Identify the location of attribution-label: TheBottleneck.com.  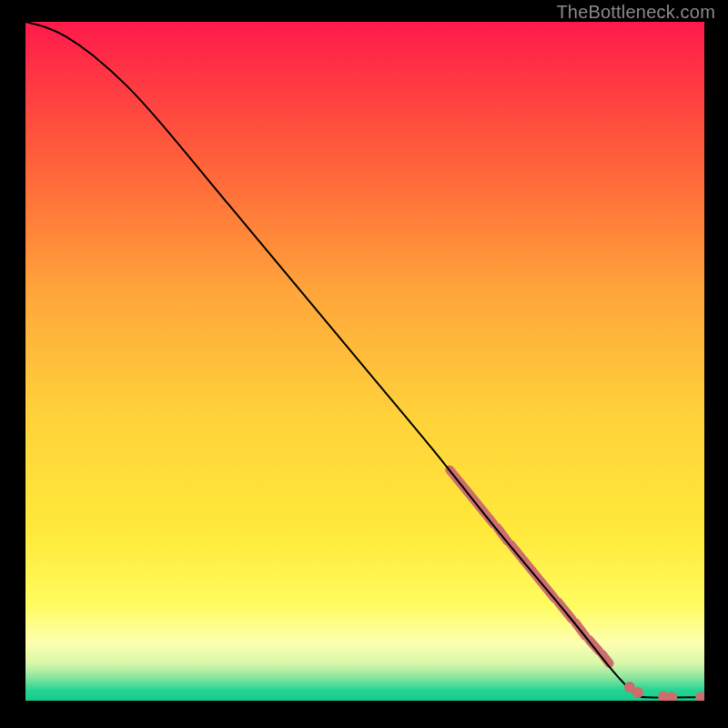
(635, 13).